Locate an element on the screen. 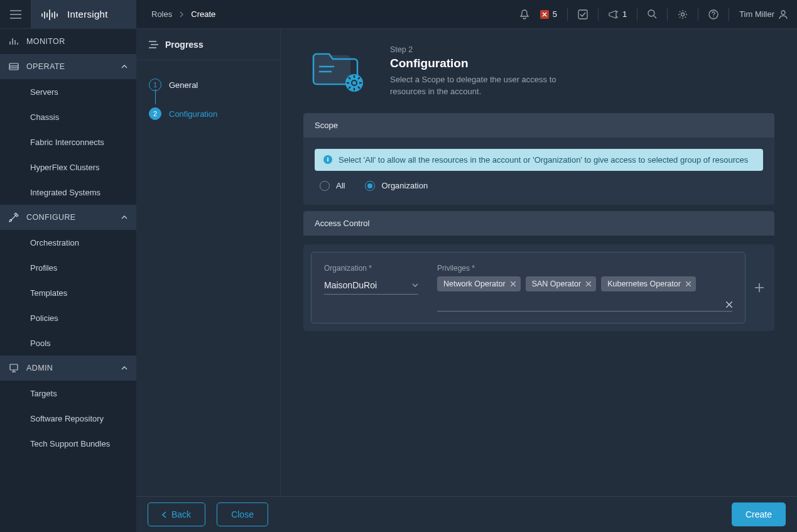 This screenshot has width=797, height=532. nav-servers: Servers is located at coordinates (68, 92).